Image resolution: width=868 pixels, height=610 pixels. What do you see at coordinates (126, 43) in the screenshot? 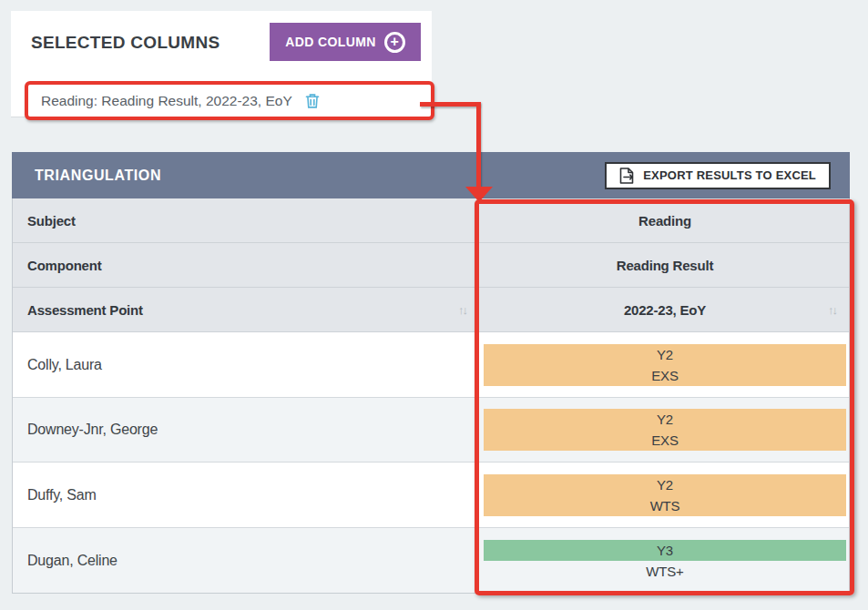
I see `panel-title: SELECTED COLUMNS` at bounding box center [126, 43].